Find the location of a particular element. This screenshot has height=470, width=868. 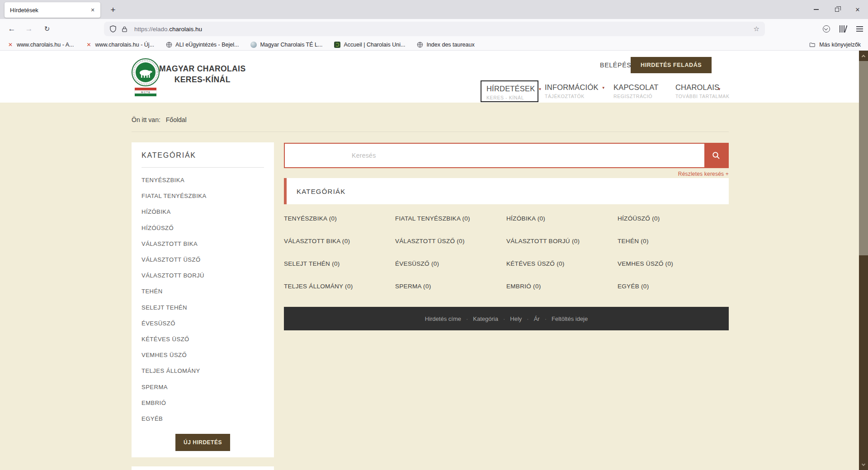

sidebar-category-link: TELJES ÁLLOMÁNY is located at coordinates (203, 371).